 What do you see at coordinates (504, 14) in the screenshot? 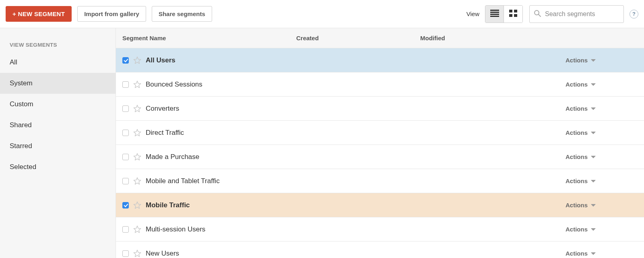
I see `view-toggle` at bounding box center [504, 14].